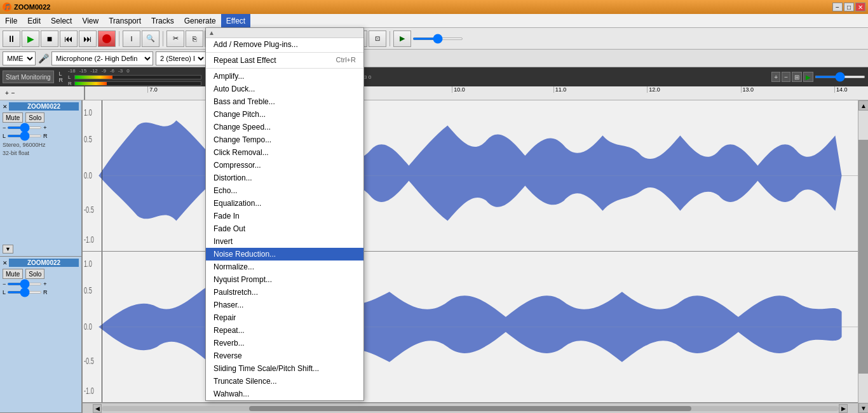  What do you see at coordinates (818, 77) in the screenshot?
I see `vu-toolbar-right: + − ⊞ ▶` at bounding box center [818, 77].